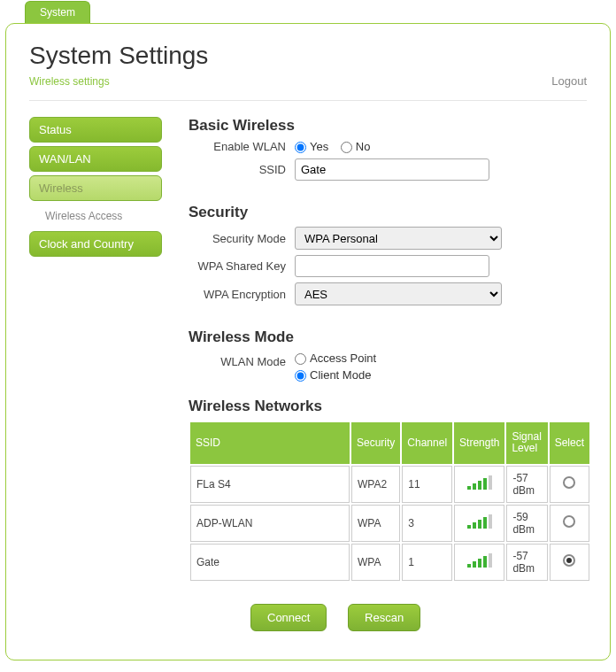  I want to click on ssid-label: SSID, so click(242, 170).